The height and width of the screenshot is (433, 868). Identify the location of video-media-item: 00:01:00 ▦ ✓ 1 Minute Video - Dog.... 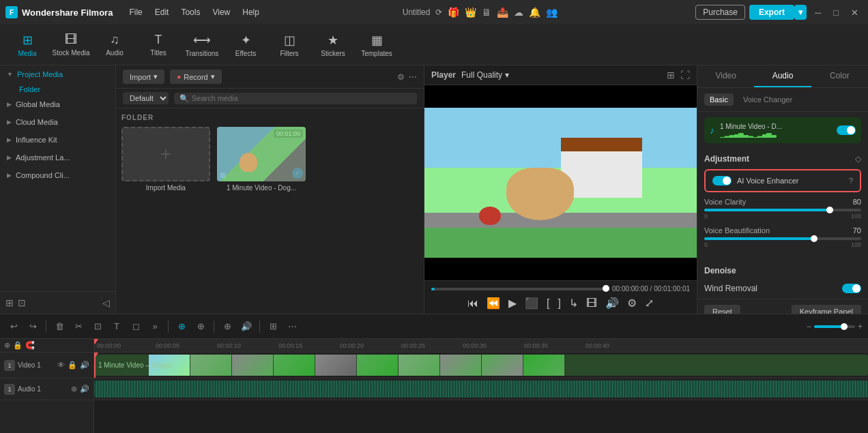
(261, 160).